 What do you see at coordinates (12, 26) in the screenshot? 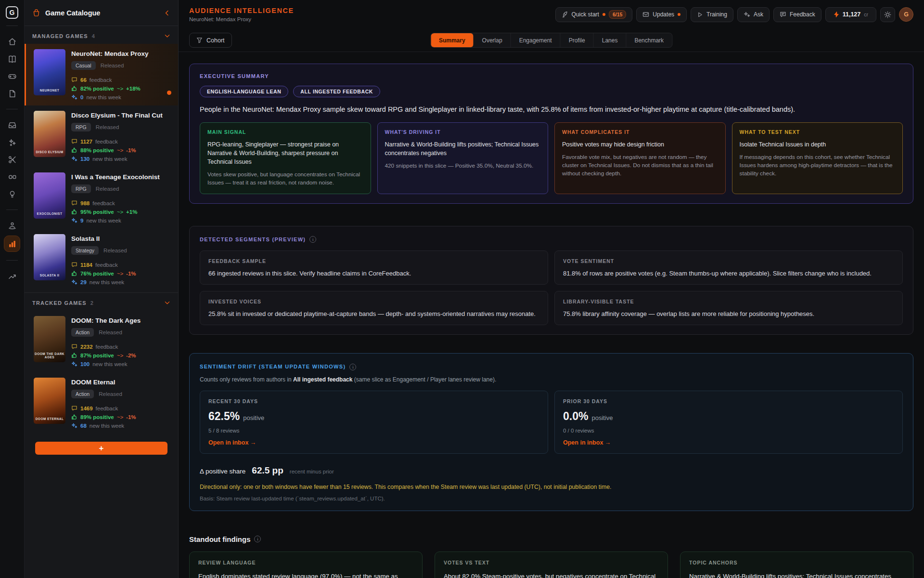
I see `divider` at bounding box center [12, 26].